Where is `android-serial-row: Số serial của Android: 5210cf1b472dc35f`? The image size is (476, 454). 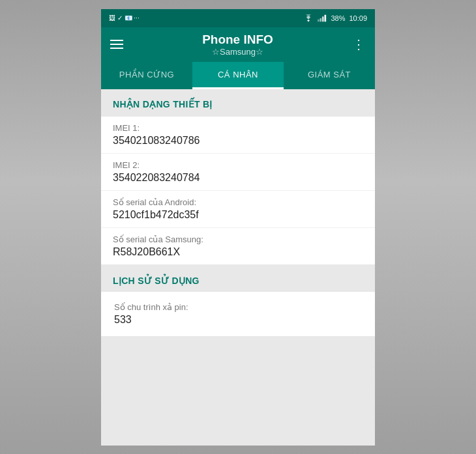
android-serial-row: Số serial của Android: 5210cf1b472dc35f is located at coordinates (238, 210).